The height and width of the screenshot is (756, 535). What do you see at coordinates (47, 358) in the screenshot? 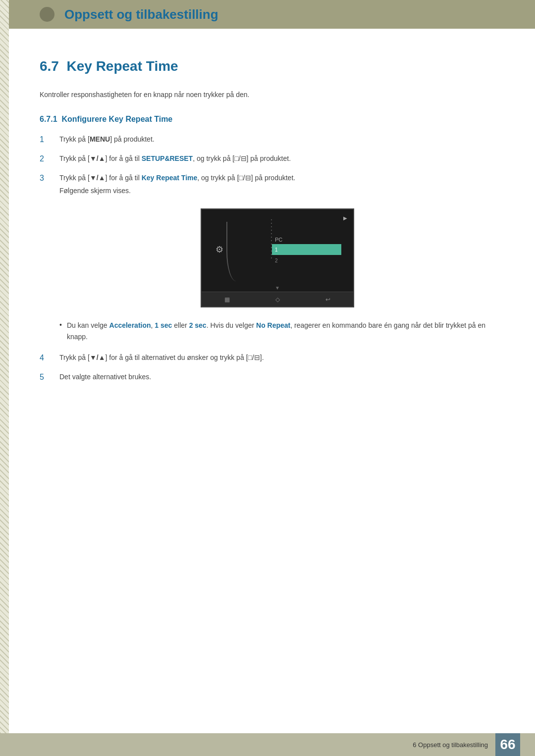
I see `step-4-number: 4` at bounding box center [47, 358].